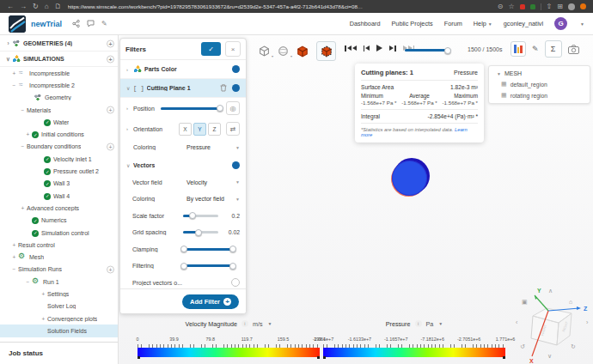 This screenshot has height=364, width=593. I want to click on sidebar-item-simulation-runs: −Simulation Runs+, so click(58, 270).